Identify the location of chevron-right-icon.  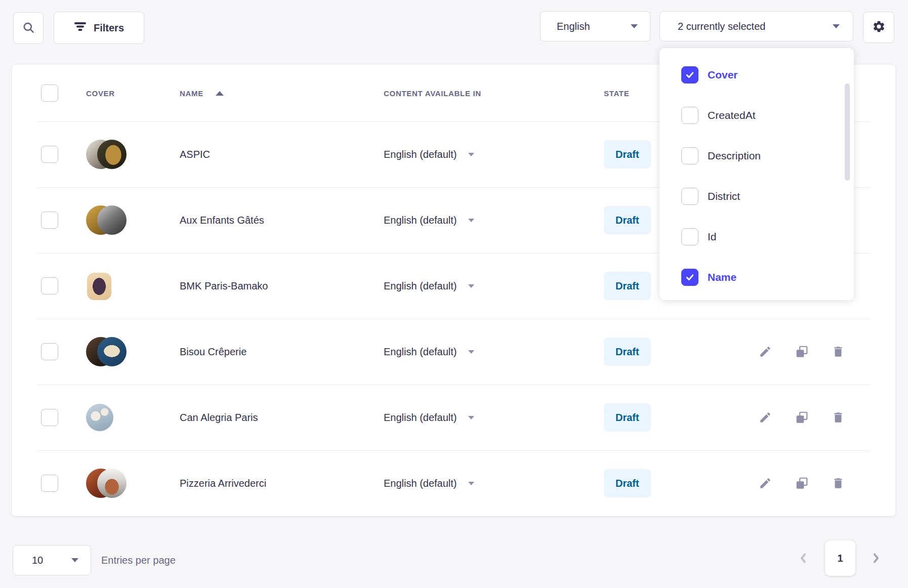
(876, 558).